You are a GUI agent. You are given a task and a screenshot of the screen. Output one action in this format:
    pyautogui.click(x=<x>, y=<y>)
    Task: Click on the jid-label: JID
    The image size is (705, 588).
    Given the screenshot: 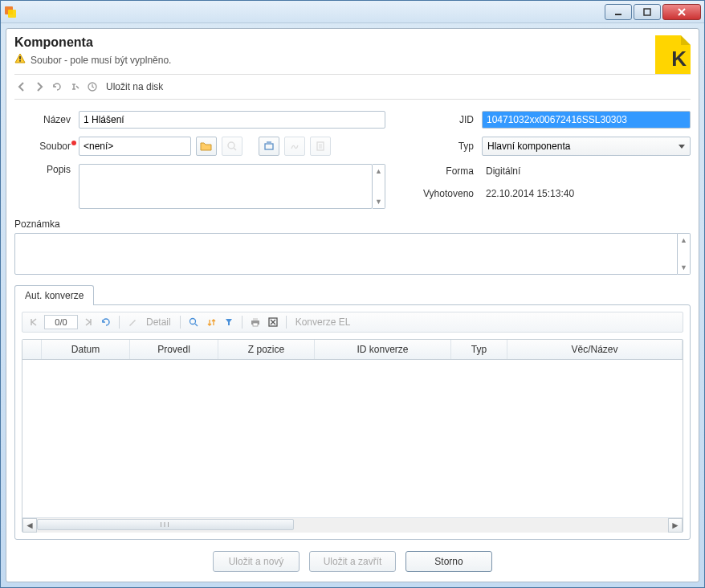 What is the action you would take?
    pyautogui.click(x=450, y=120)
    